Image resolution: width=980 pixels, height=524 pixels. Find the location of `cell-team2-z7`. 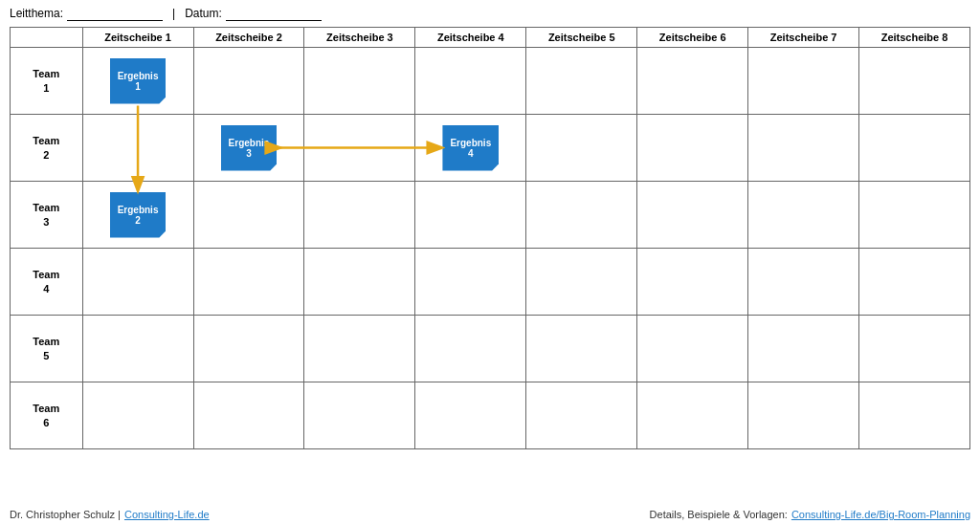

cell-team2-z7 is located at coordinates (804, 148).